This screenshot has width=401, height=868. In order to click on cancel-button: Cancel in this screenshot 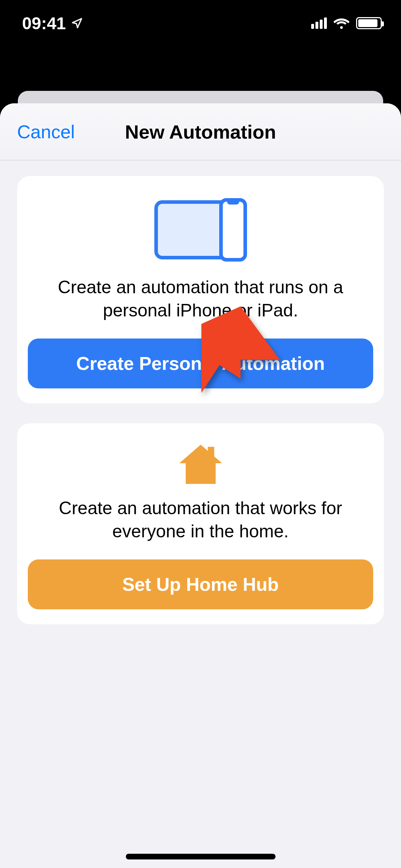, I will do `click(46, 132)`.